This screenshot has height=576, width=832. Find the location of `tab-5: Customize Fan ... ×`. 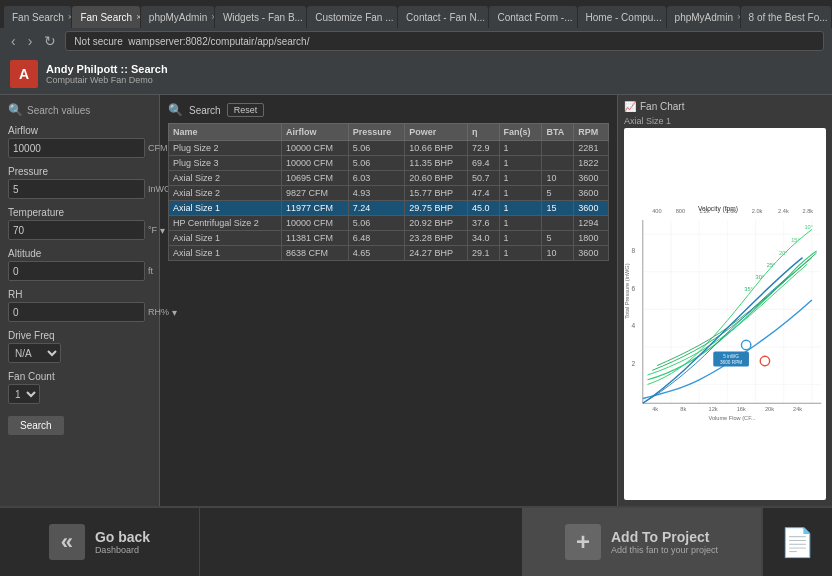

tab-5: Customize Fan ... × is located at coordinates (352, 17).